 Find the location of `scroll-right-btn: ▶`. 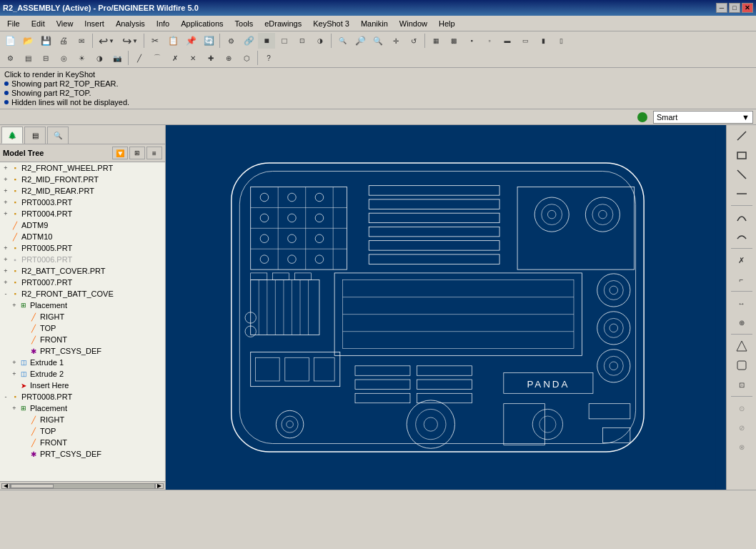

scroll-right-btn: ▶ is located at coordinates (159, 486).